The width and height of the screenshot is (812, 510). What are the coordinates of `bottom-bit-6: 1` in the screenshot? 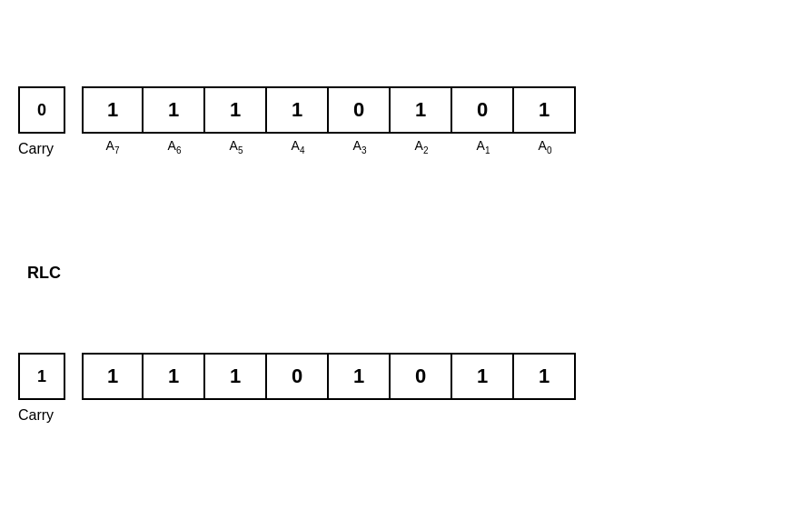 It's located at (174, 376).